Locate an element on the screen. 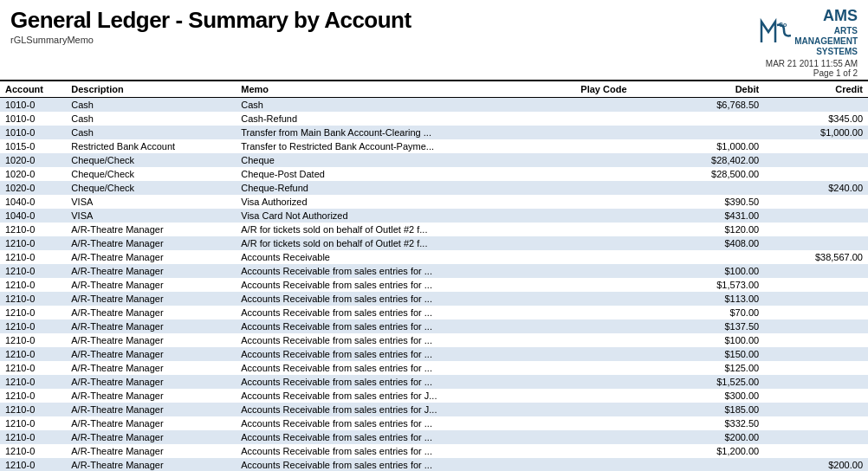 This screenshot has width=868, height=471. subtitle: rGLSummaryMemo is located at coordinates (211, 40).